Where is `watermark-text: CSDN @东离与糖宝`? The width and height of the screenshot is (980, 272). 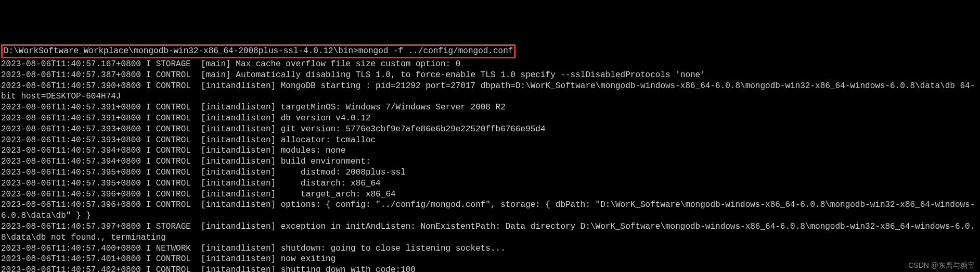
watermark-text: CSDN @东离与糖宝 is located at coordinates (942, 265).